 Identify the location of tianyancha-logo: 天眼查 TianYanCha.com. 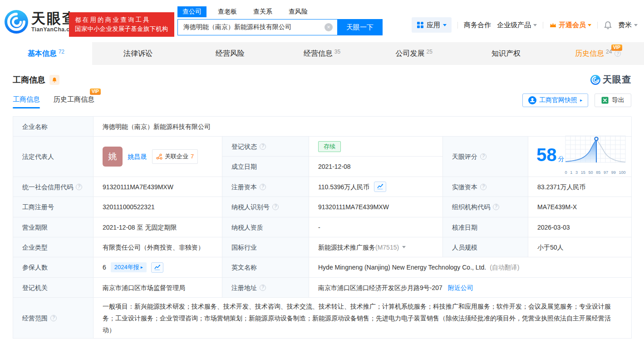
(41, 22).